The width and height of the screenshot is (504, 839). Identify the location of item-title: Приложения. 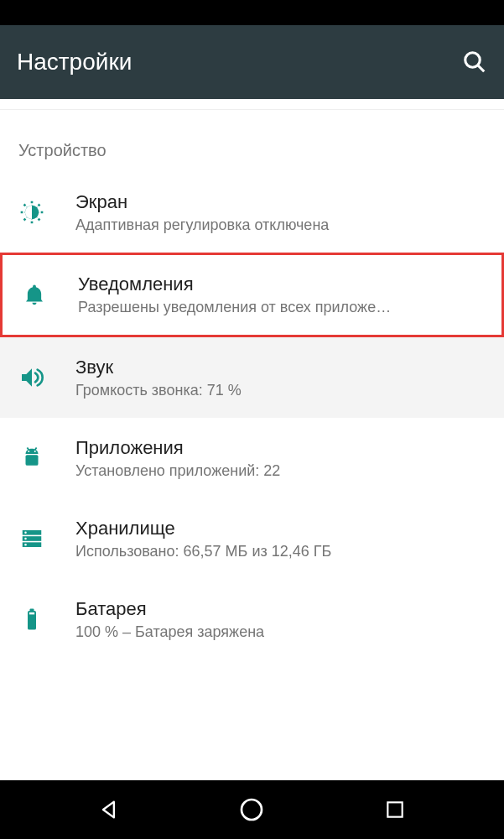
(280, 448).